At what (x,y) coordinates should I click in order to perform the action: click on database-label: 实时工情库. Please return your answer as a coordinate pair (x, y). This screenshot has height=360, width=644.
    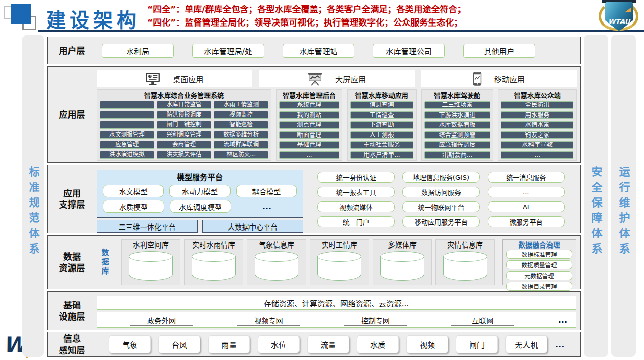
    Looking at the image, I should click on (339, 245).